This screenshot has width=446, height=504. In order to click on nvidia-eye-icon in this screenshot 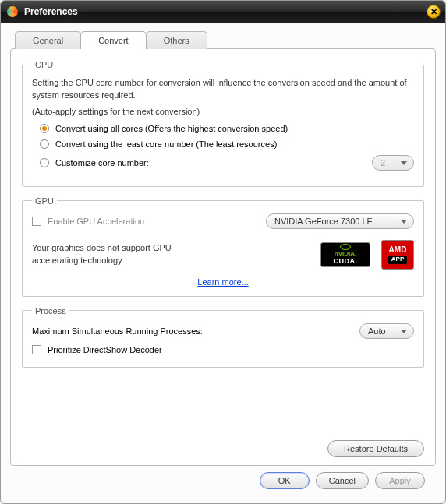, I will do `click(345, 247)`.